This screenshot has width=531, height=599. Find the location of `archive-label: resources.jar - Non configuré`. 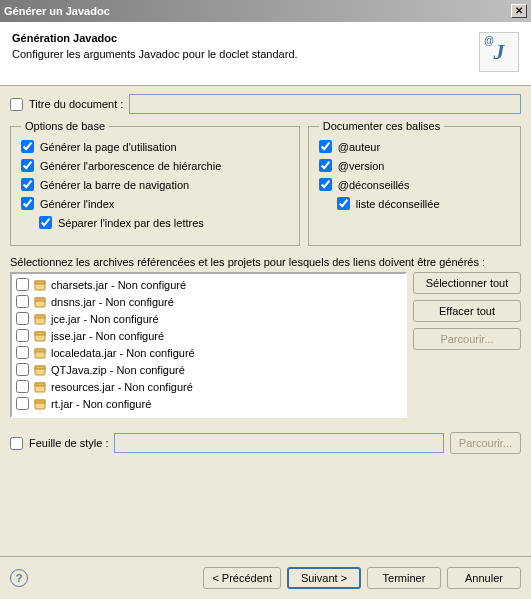

archive-label: resources.jar - Non configuré is located at coordinates (122, 387).